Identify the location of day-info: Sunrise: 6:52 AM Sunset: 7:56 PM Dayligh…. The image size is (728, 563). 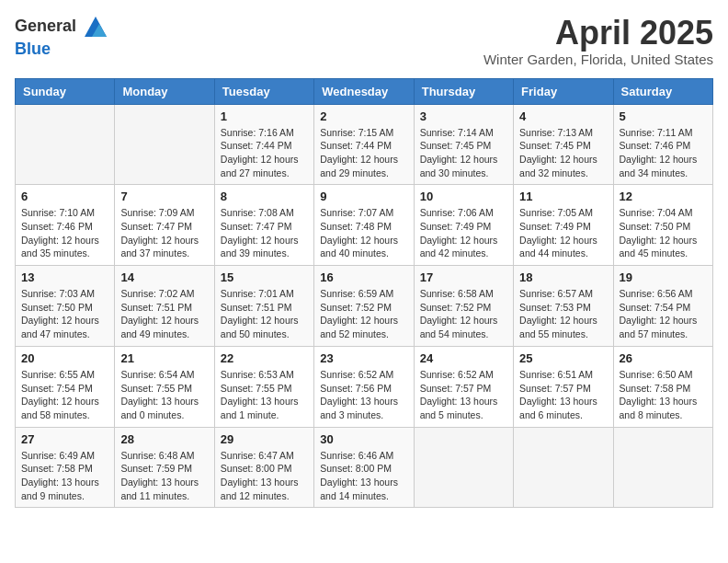
(364, 396).